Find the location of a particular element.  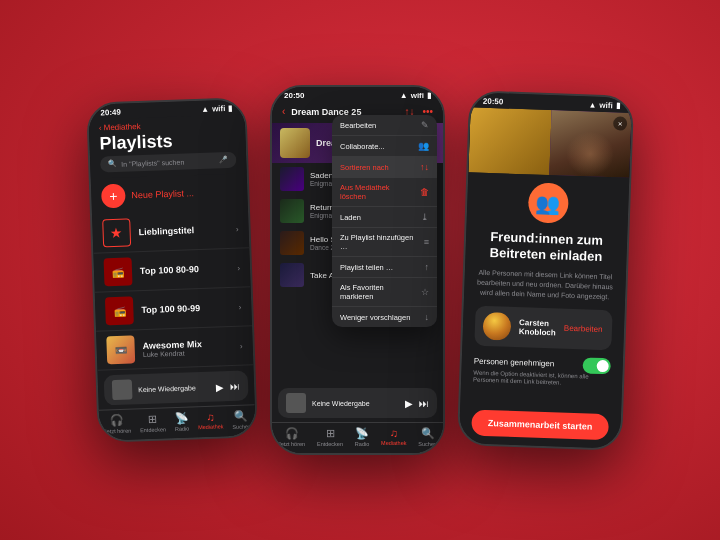

tab-label: Mediathek is located at coordinates (394, 443).